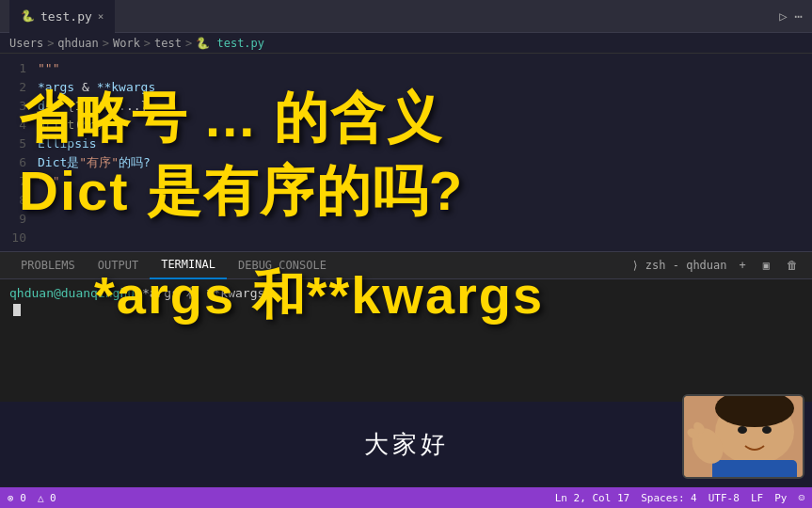  Describe the element at coordinates (679, 265) in the screenshot. I see `terminal-shell-label: ⟩ zsh - qhduan` at that location.